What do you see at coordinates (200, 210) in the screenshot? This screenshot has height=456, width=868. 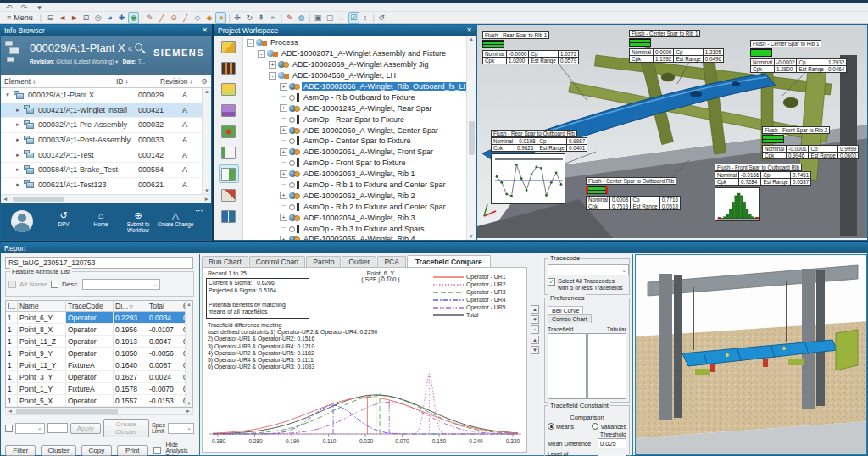 I see `more-options-icon: ⋯` at bounding box center [200, 210].